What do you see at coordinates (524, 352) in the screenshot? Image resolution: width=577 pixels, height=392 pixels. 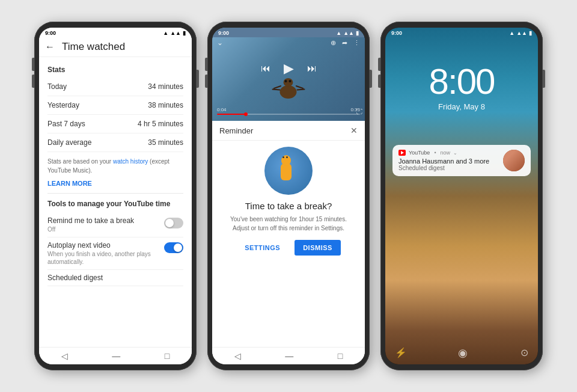 I see `camera-lock-icon: ⊙` at bounding box center [524, 352].